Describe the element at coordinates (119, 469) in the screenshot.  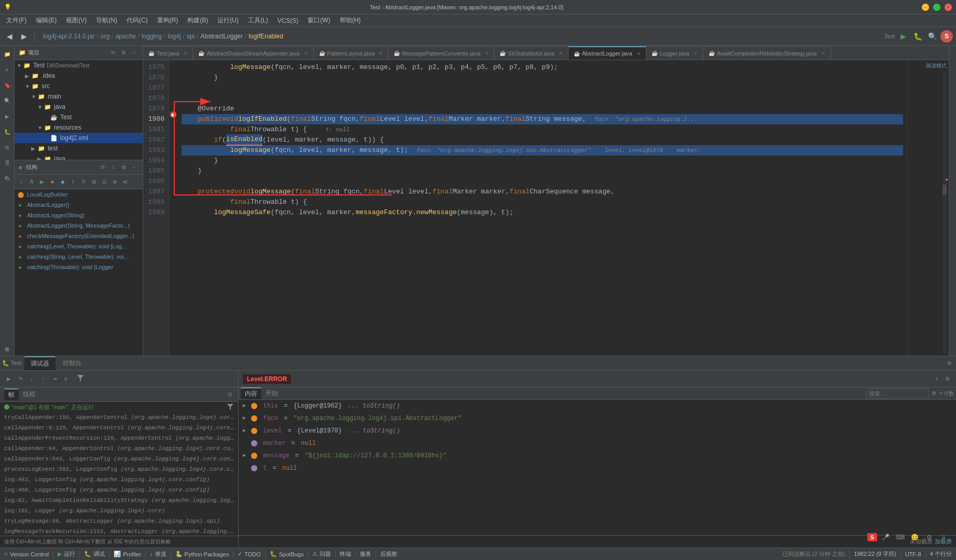
I see `frame-6: processLogEvent:502, LoggerConfig (org.a…` at that location.